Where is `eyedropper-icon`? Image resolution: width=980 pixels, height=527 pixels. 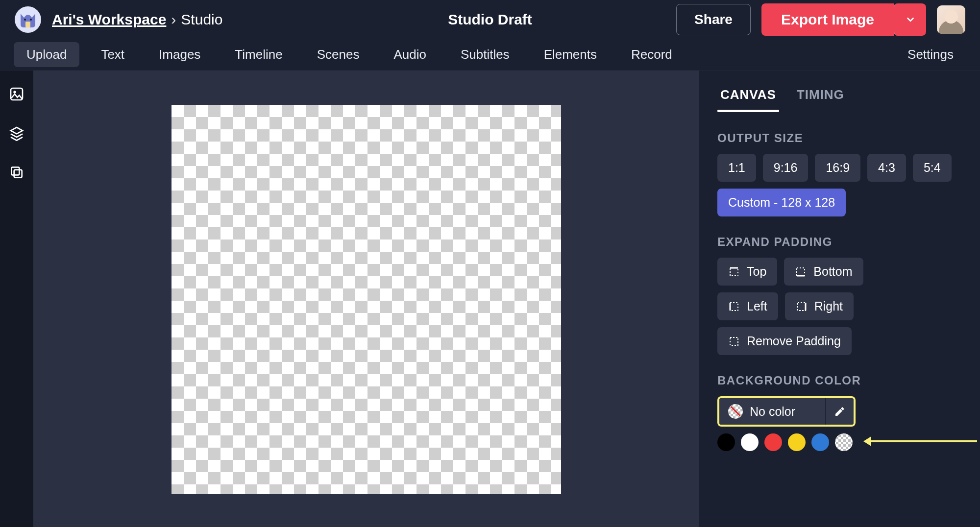 eyedropper-icon is located at coordinates (840, 411).